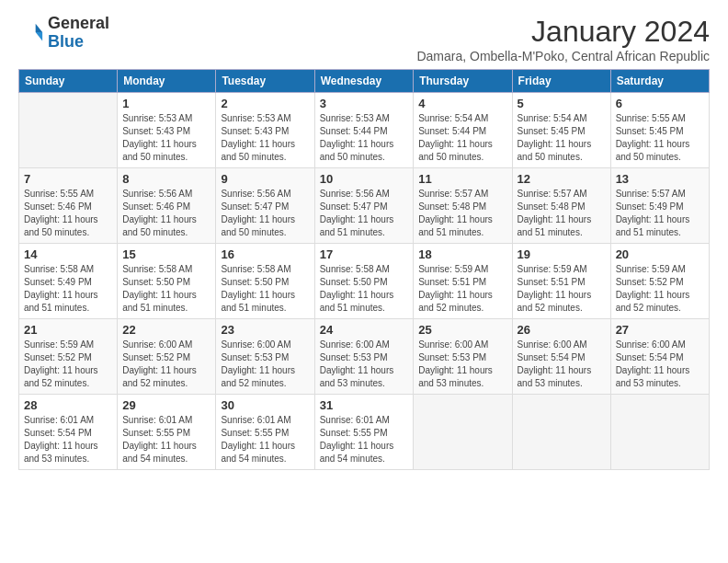 The image size is (728, 563). Describe the element at coordinates (68, 432) in the screenshot. I see `day-cell: 28Sunrise: 6:01 AM Sunset: 5:54 PM Dayli…` at that location.